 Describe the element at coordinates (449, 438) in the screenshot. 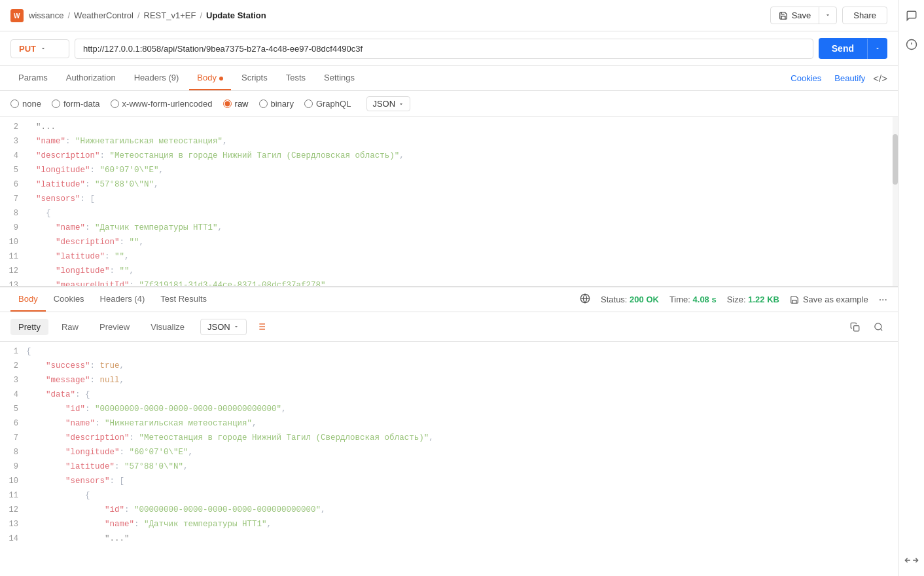

I see `resp-line-7: 7 "description": "Метеостанция в городе …` at that location.